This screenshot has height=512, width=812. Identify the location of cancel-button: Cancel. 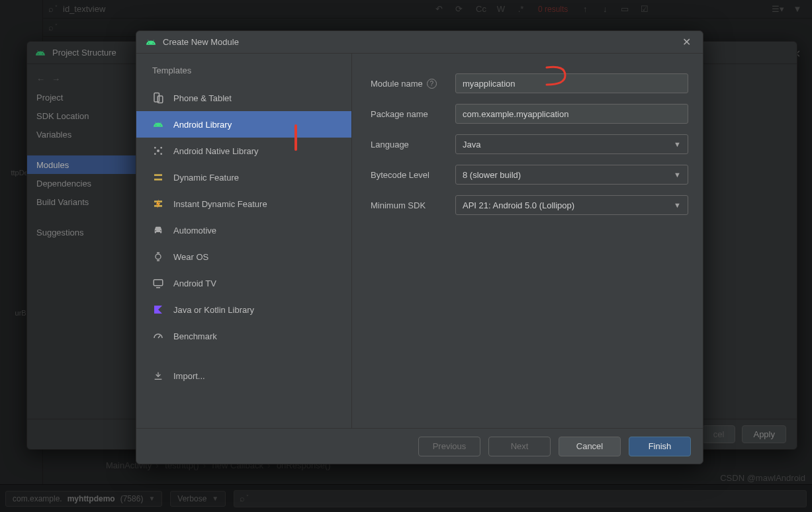
(590, 447).